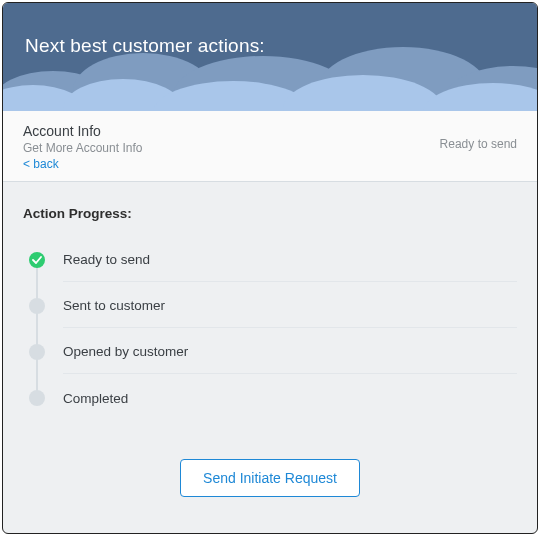 This screenshot has width=540, height=536. What do you see at coordinates (290, 398) in the screenshot?
I see `step-label: Completed` at bounding box center [290, 398].